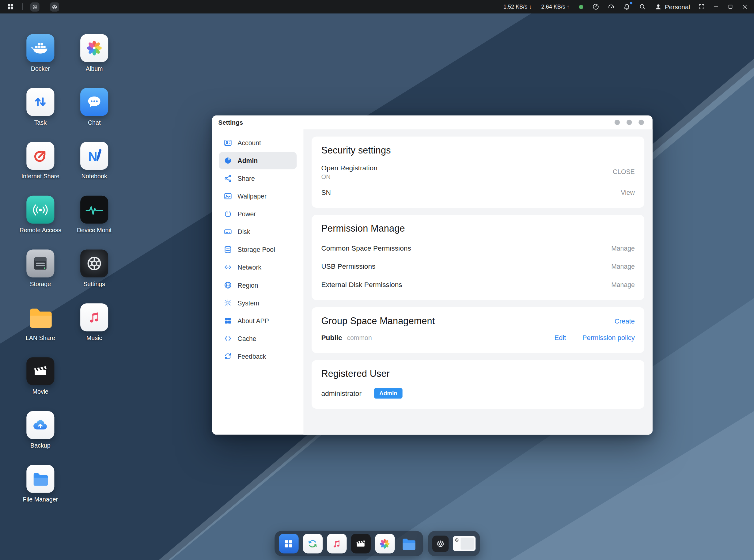  Describe the element at coordinates (55, 7) in the screenshot. I see `pinned-app-2-button` at that location.